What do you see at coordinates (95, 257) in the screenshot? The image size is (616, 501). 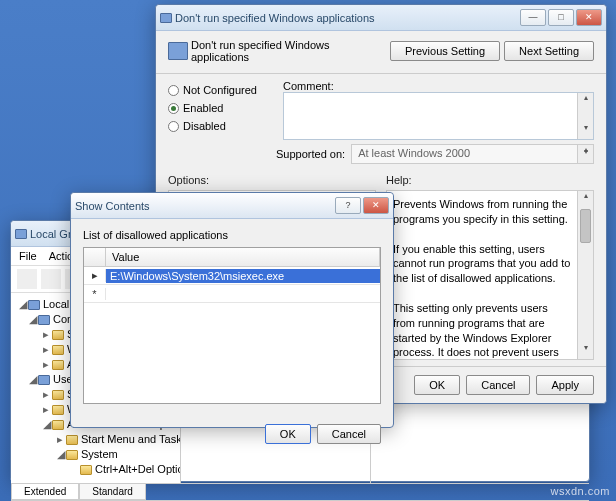 I see `row-header-column` at bounding box center [95, 257].